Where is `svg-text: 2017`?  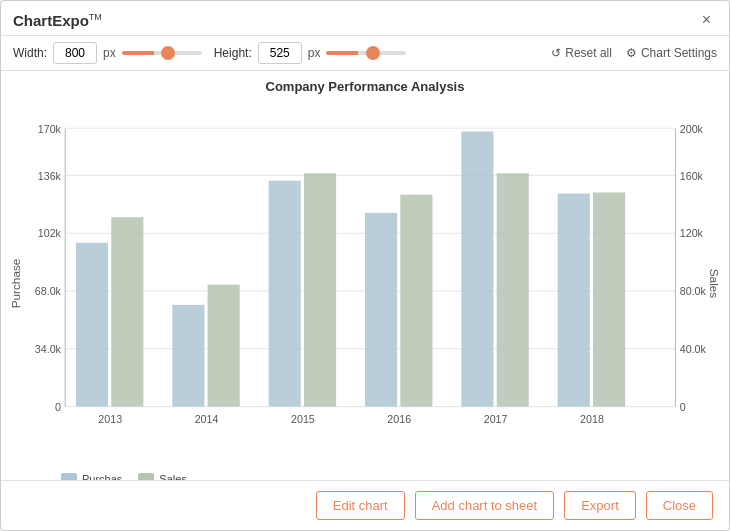
svg-text: 2017 is located at coordinates (496, 419).